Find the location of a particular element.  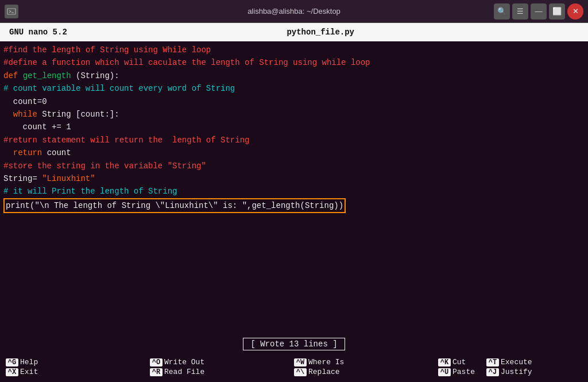

code-line-5: count=0 is located at coordinates (294, 102).